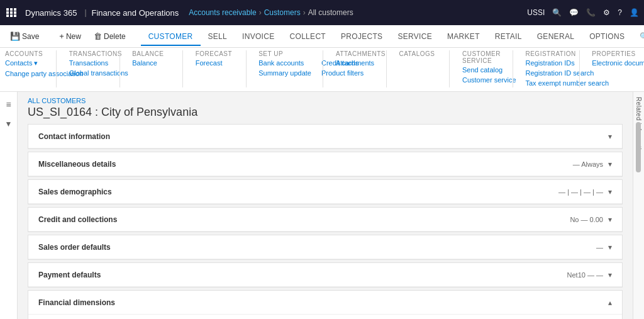  What do you see at coordinates (270, 13) in the screenshot?
I see `breadcrumb: Accounts receivable › Customers › All cu…` at bounding box center [270, 13].